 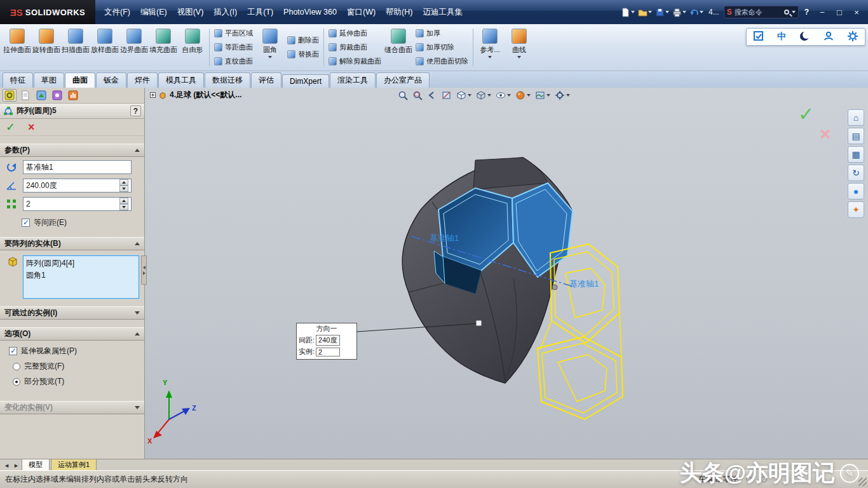 I want to click on person-icon, so click(x=829, y=37).